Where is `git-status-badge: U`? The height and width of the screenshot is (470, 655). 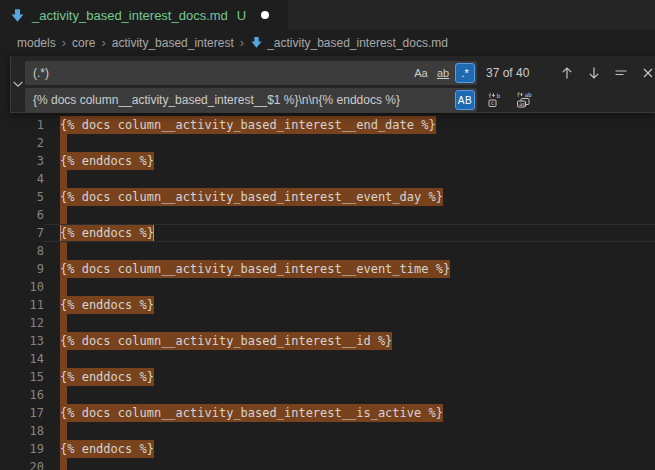 git-status-badge: U is located at coordinates (242, 16).